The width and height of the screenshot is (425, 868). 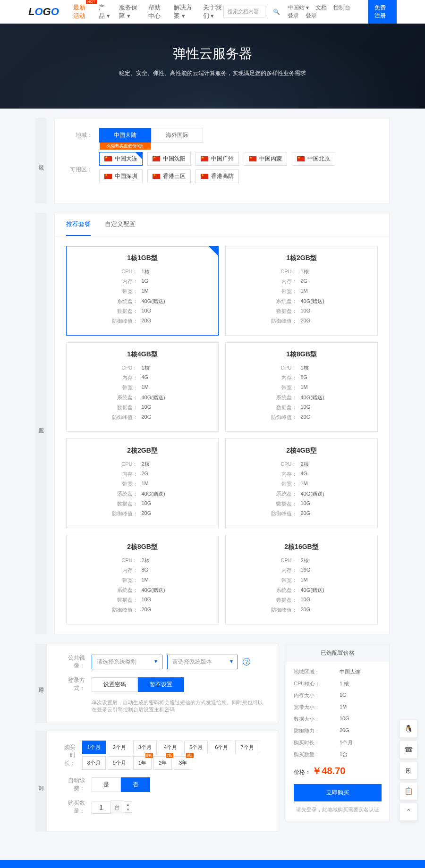 I want to click on buy-button: 立即购买, so click(x=338, y=793).